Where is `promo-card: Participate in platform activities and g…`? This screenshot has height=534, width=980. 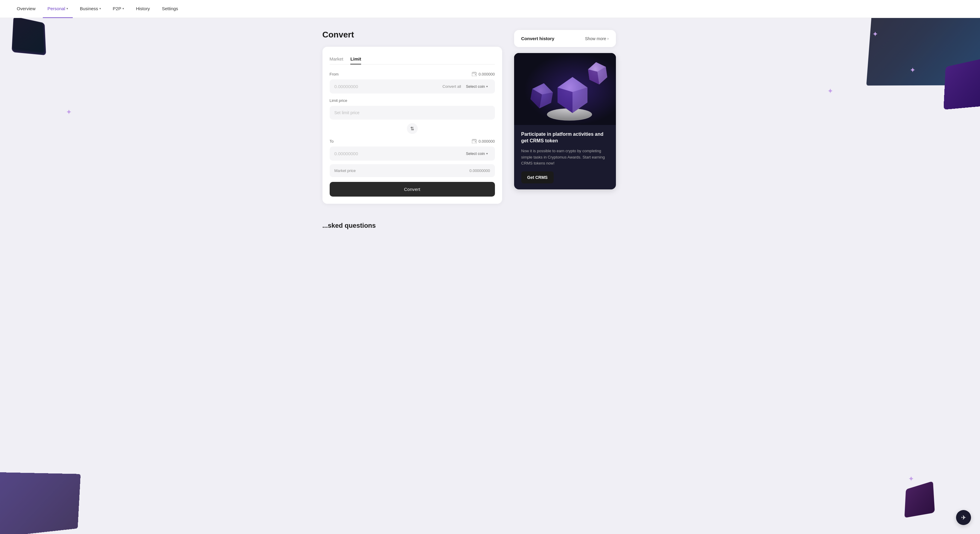
promo-card: Participate in platform activities and g… is located at coordinates (565, 121).